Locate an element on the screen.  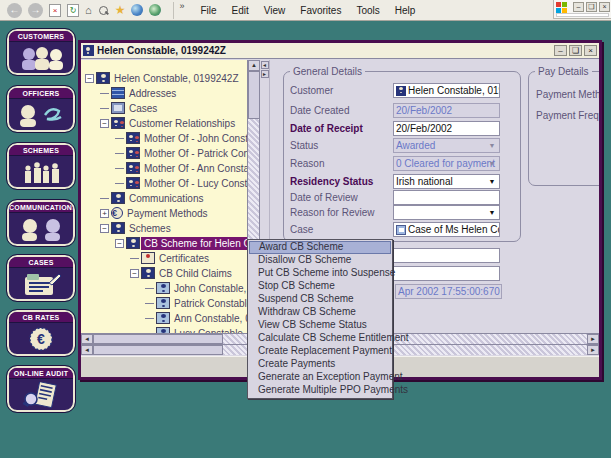
context-menu-item-generate-multiple-ppo-payments: Generate Multiple PPO Payments is located at coordinates (320, 390).